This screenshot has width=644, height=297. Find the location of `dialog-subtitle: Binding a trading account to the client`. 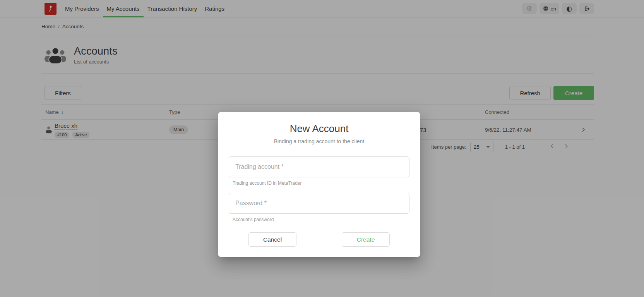

dialog-subtitle: Binding a trading account to the client is located at coordinates (319, 142).